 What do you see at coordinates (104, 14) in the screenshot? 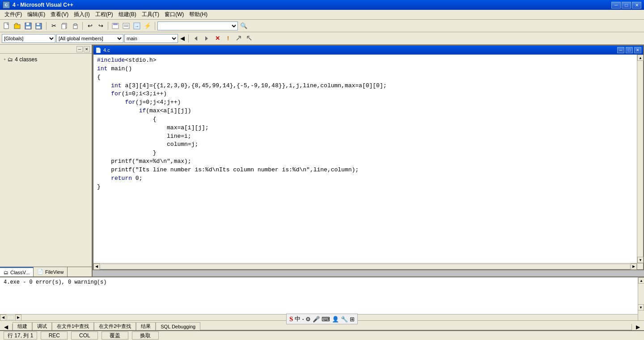
I see `menu-project: 工程(P)` at bounding box center [104, 14].